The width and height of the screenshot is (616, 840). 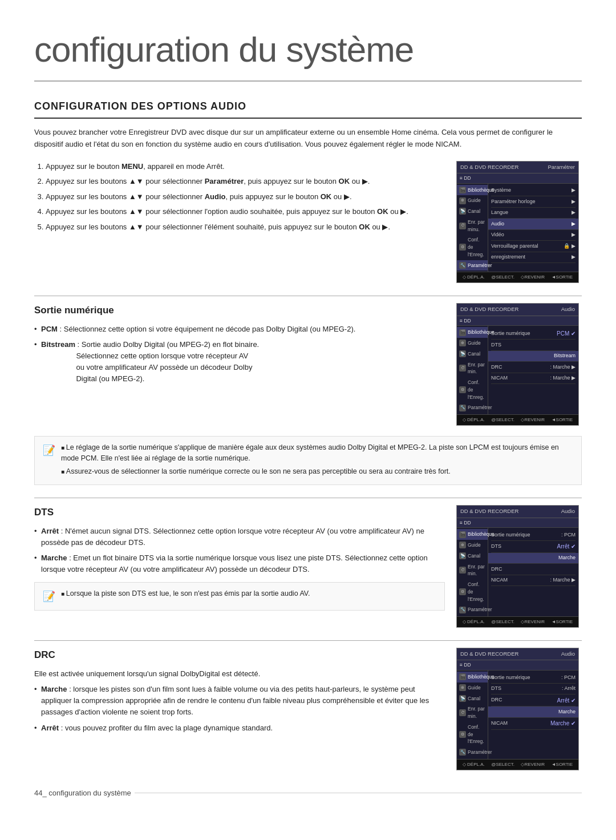 What do you see at coordinates (533, 357) in the screenshot?
I see `s2-bitstream: Bitstream` at bounding box center [533, 357].